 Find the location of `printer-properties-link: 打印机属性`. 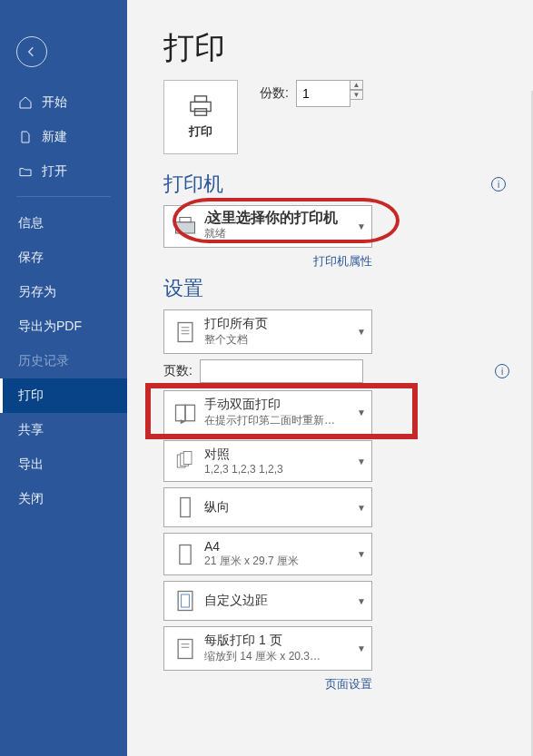

printer-properties-link: 打印机属性 is located at coordinates (268, 261).